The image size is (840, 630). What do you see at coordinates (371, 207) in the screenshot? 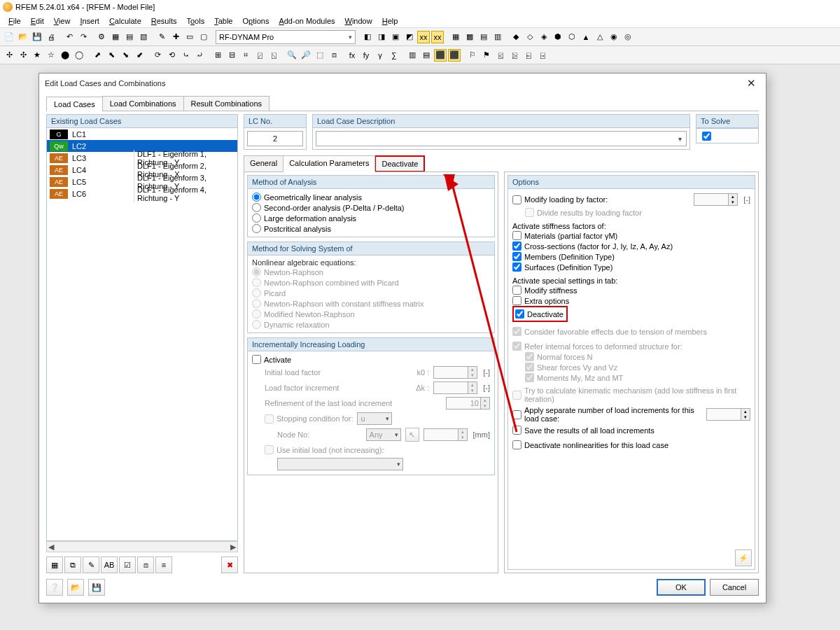
I see `opt-pdelta: Second-order analysis (P-Delta / P-delta…` at bounding box center [371, 207].